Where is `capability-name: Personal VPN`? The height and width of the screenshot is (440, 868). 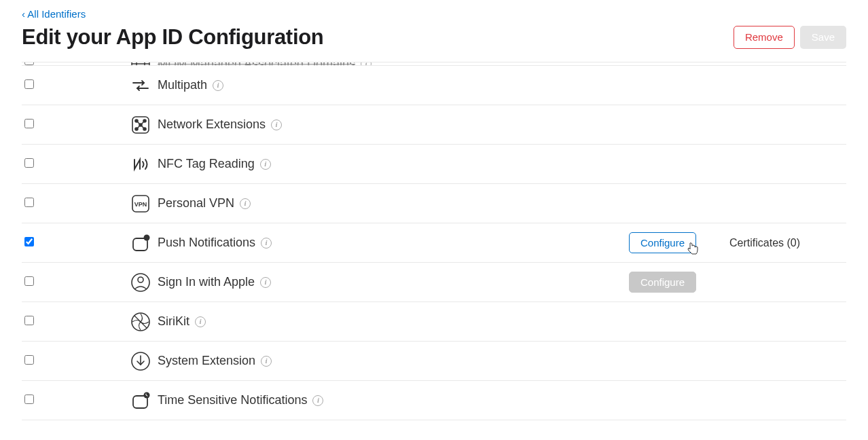 capability-name: Personal VPN is located at coordinates (196, 204).